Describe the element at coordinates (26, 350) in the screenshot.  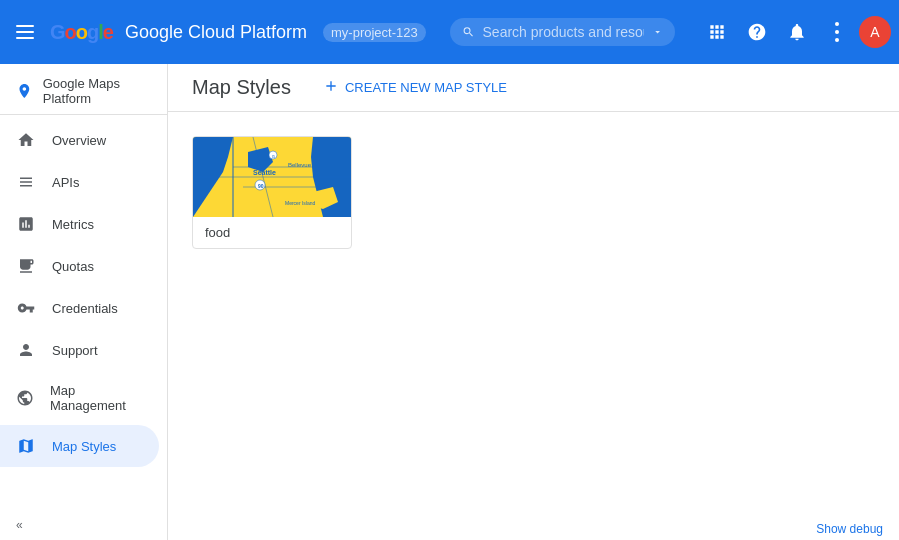
I see `support-icon` at that location.